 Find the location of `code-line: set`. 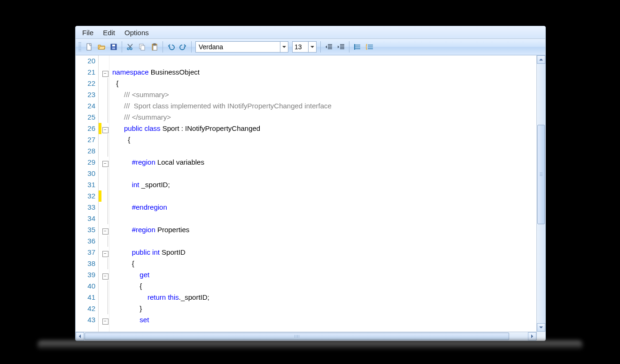

code-line: set is located at coordinates (324, 320).